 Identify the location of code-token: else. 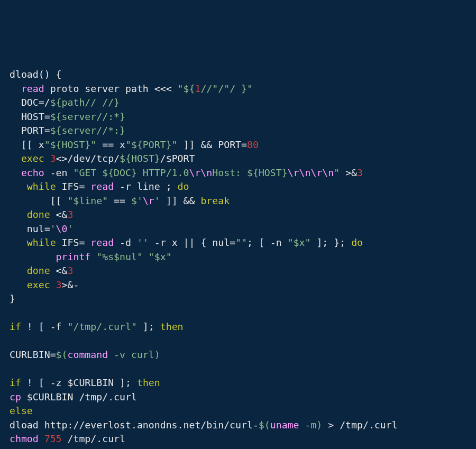
(21, 410).